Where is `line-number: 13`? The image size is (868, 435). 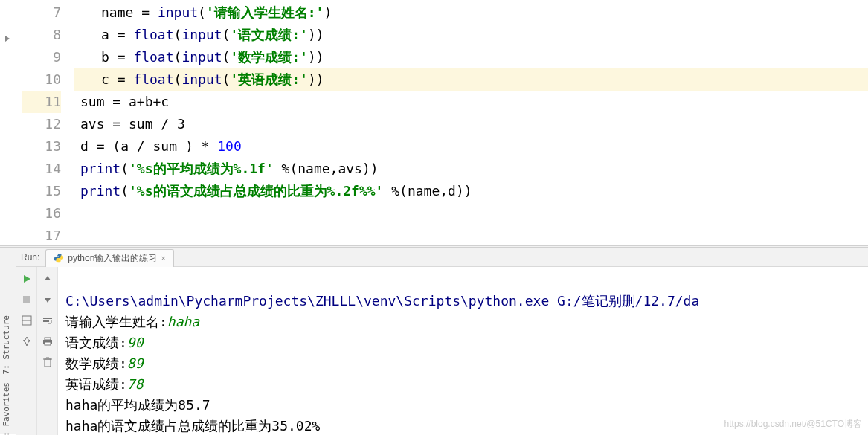 line-number: 13 is located at coordinates (42, 146).